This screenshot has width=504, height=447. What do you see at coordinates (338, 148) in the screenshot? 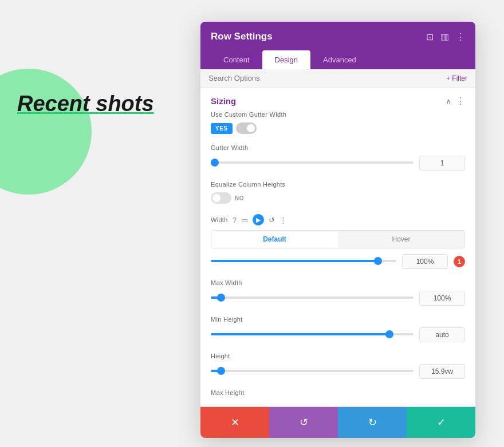
I see `gutter-width-label: Gutter Width` at bounding box center [338, 148].